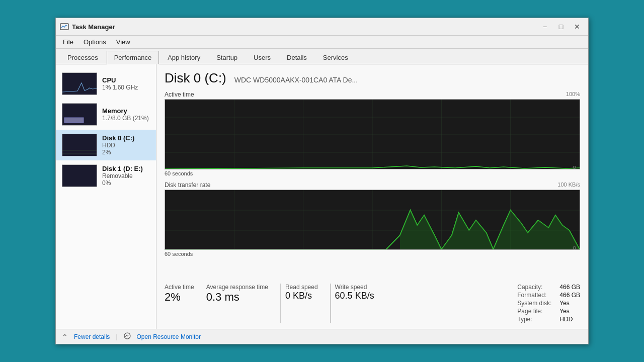 This screenshot has width=644, height=362. Describe the element at coordinates (106, 83) in the screenshot. I see `sidebar-item-cpu: CPU 1% 1.60 GHz` at that location.